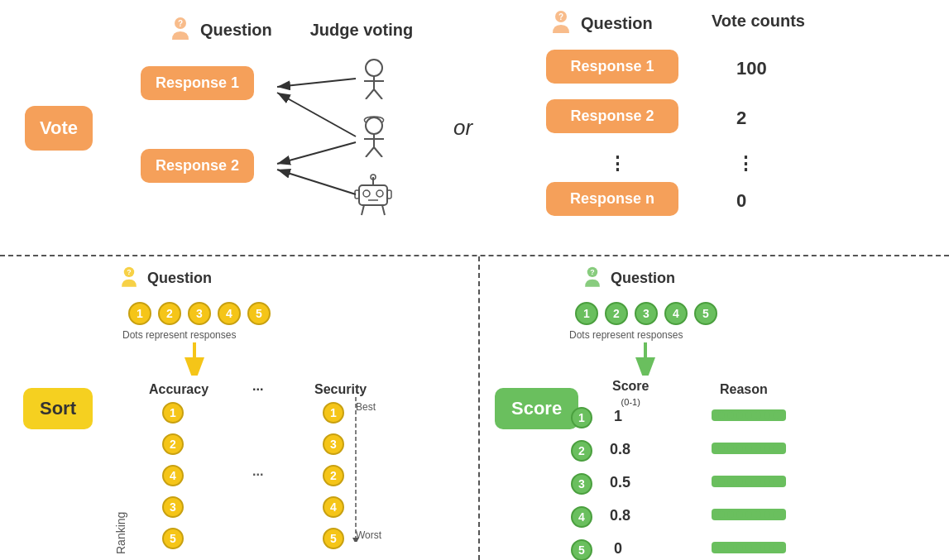 The width and height of the screenshot is (949, 560). What do you see at coordinates (751, 69) in the screenshot?
I see `tr-count1: 100` at bounding box center [751, 69].